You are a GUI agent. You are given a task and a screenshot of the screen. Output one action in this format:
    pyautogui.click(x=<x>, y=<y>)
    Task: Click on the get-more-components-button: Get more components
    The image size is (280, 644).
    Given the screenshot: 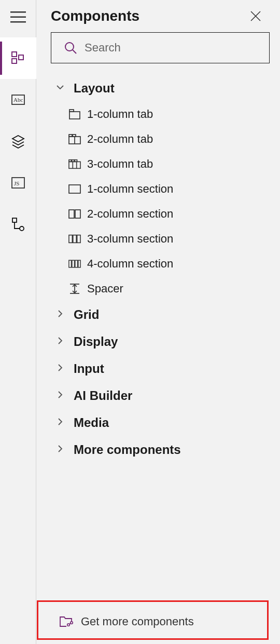 What is the action you would take?
    pyautogui.click(x=160, y=622)
    